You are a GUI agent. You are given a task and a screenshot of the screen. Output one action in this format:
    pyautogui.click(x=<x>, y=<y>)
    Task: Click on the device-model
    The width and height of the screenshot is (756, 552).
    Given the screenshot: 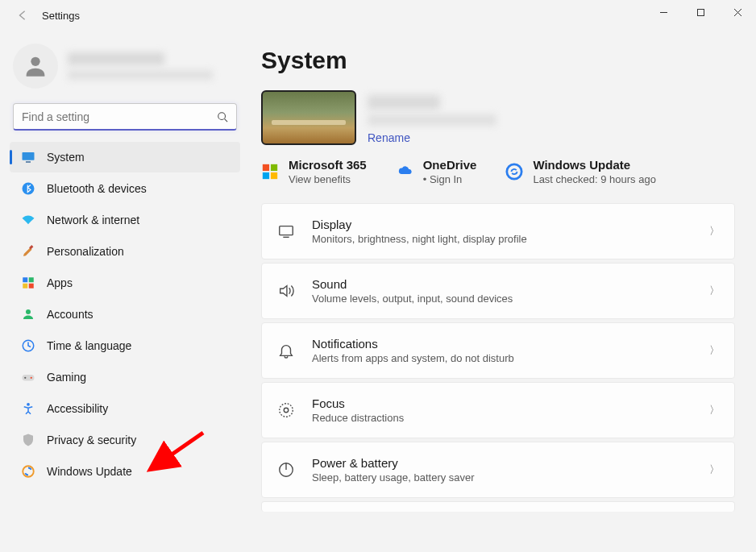 What is the action you would take?
    pyautogui.click(x=432, y=120)
    